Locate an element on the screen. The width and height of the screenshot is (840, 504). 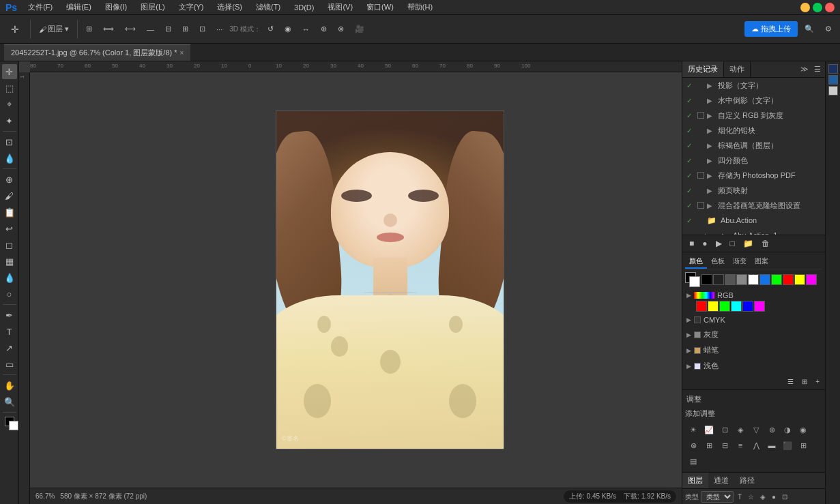
tool-ruler-v: ⟷ is located at coordinates (130, 29).